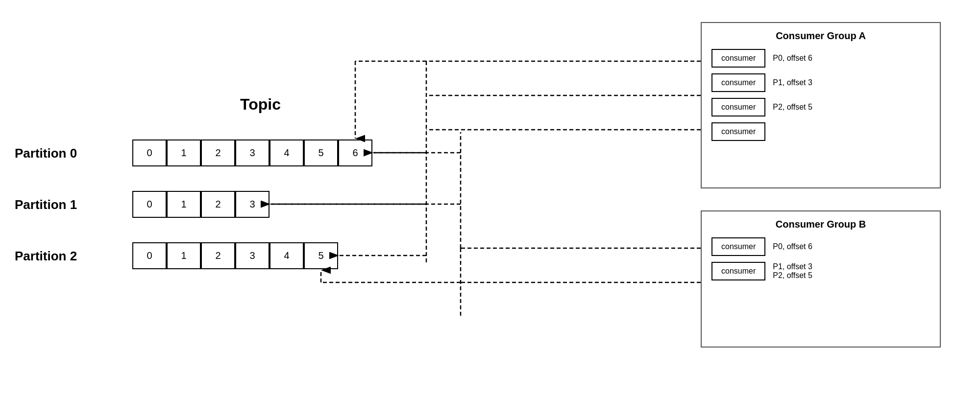 The width and height of the screenshot is (980, 418). I want to click on consumer-a-row-3: consumer, so click(821, 132).